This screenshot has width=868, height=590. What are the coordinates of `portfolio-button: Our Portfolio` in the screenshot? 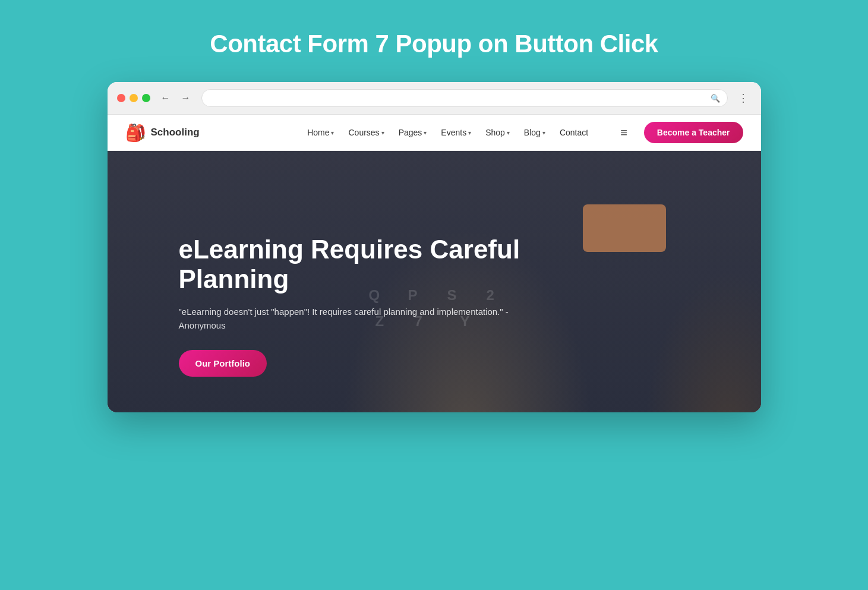 It's located at (223, 364).